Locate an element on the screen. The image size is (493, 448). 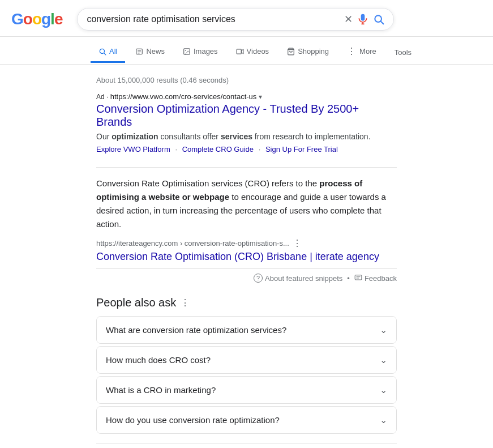
tab-shopping: Shopping is located at coordinates (308, 52).